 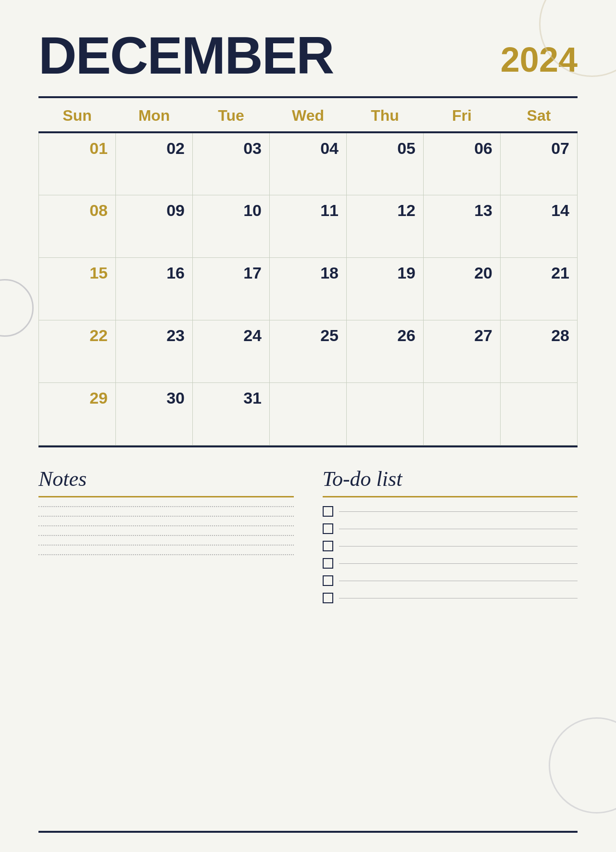 What do you see at coordinates (308, 164) in the screenshot?
I see `calendar-week-row: 01020304050607` at bounding box center [308, 164].